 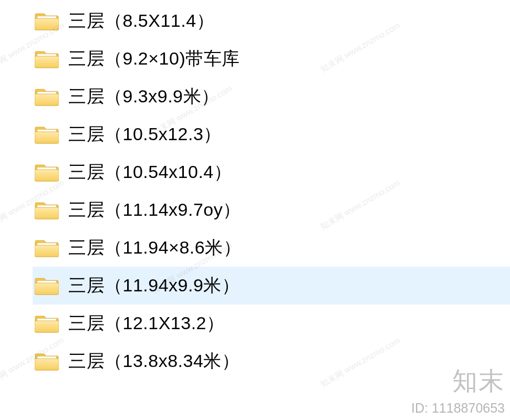 What do you see at coordinates (154, 59) in the screenshot?
I see `folder-label: 三层（9.2×10)带车库` at bounding box center [154, 59].